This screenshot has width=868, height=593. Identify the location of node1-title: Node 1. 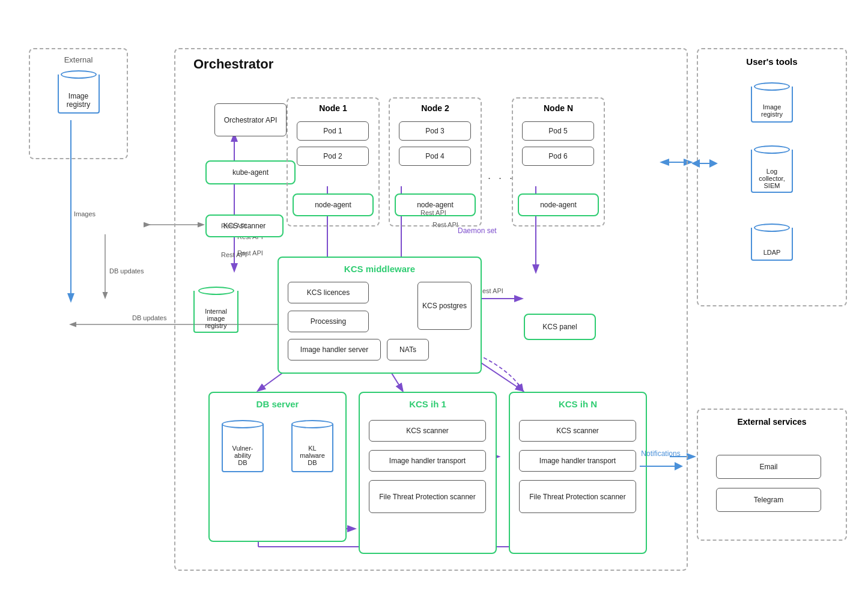
(333, 108).